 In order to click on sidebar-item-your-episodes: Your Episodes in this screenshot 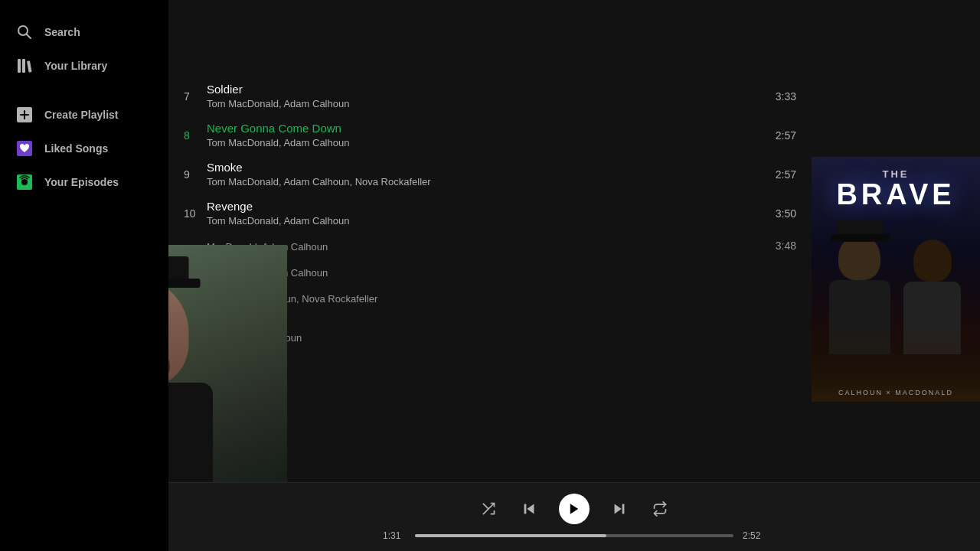, I will do `click(84, 182)`.